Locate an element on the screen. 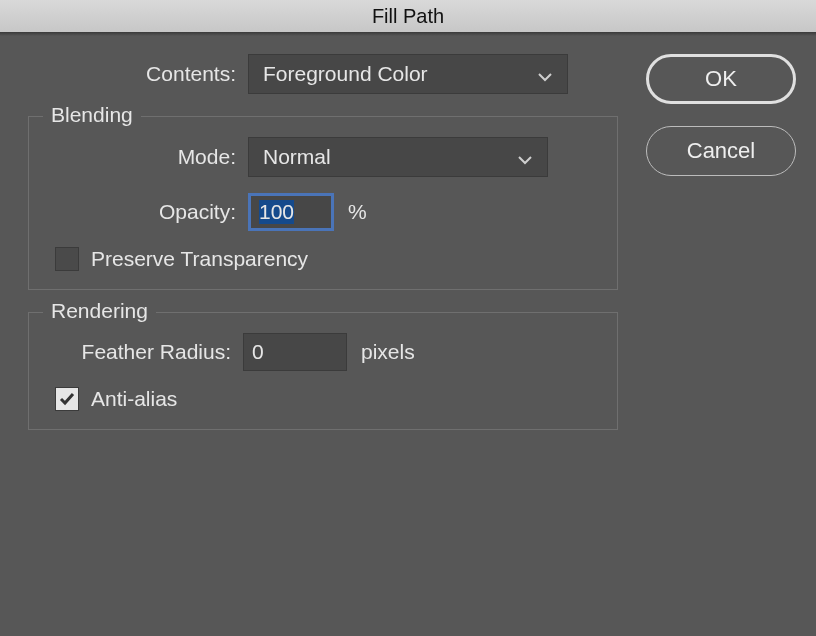  preserve-transparency-checkbox: Preserve Transparency is located at coordinates (329, 259).